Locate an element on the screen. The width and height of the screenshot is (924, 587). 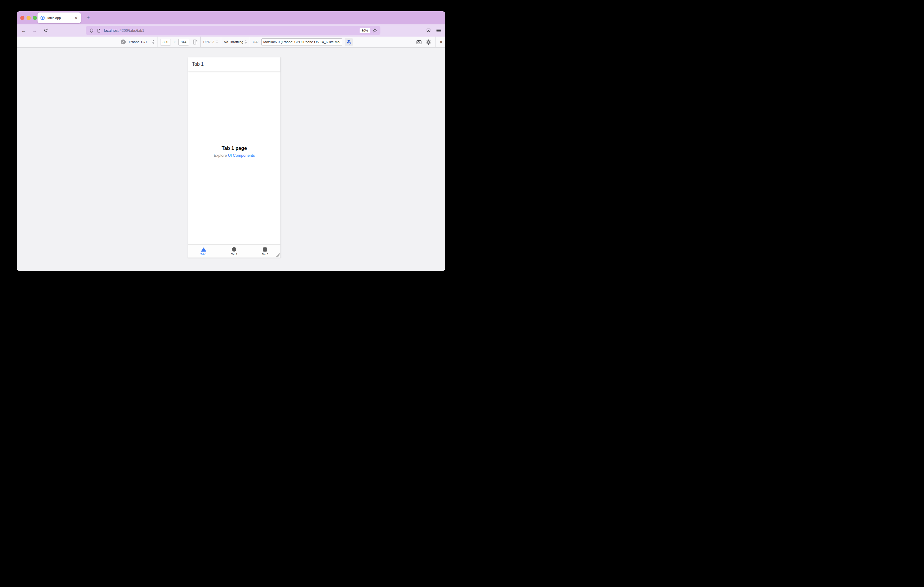
rdm-device-controls: iPhone 12/1… × DPR: 3 is located at coordinates (236, 42).